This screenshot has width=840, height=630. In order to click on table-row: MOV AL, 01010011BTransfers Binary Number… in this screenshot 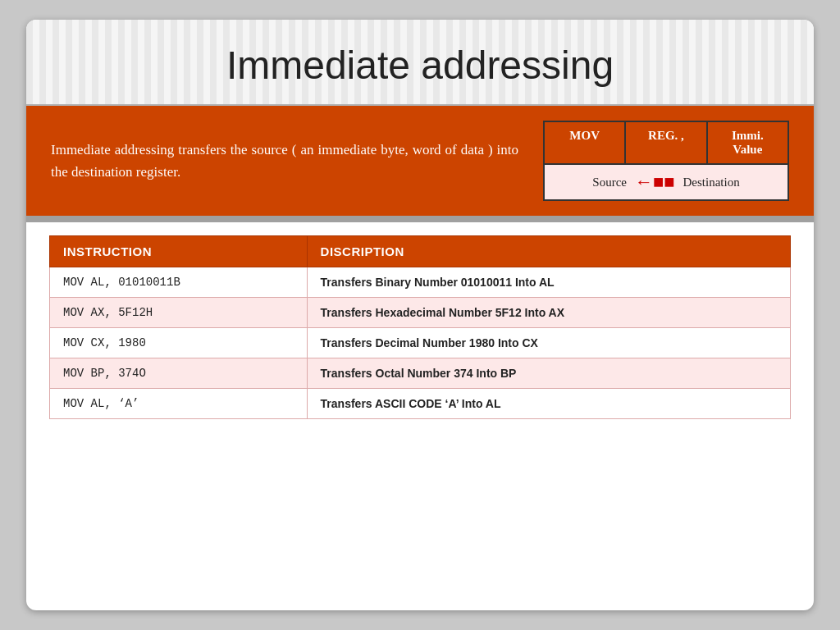, I will do `click(420, 282)`.